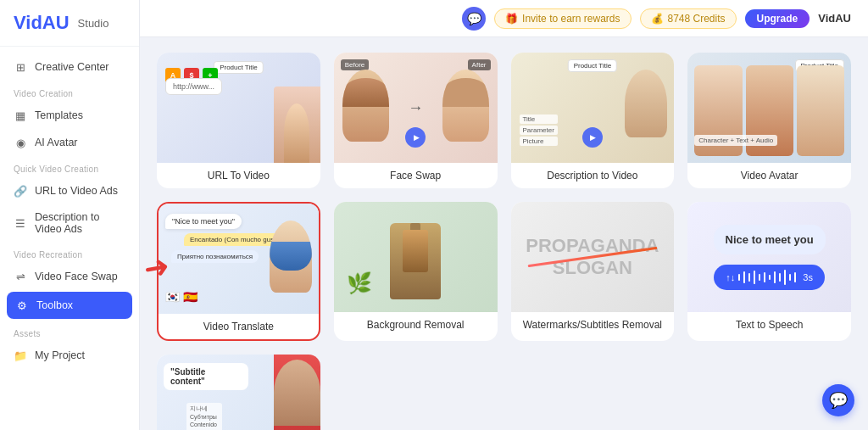 The image size is (868, 430). Describe the element at coordinates (770, 271) in the screenshot. I see `card-text-to-speech: Nice to meet you ↑↓` at that location.